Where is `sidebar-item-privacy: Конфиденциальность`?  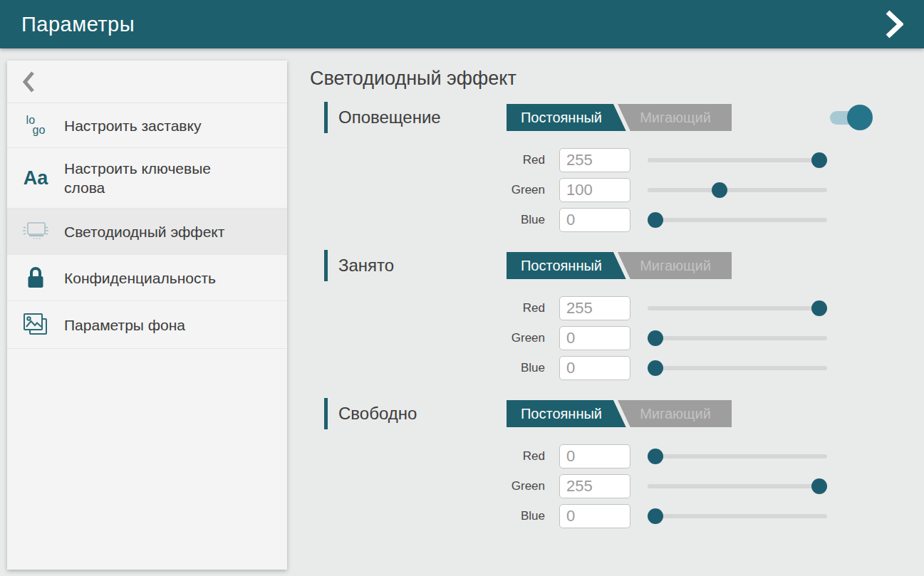
sidebar-item-privacy: Конфиденциальность is located at coordinates (147, 278).